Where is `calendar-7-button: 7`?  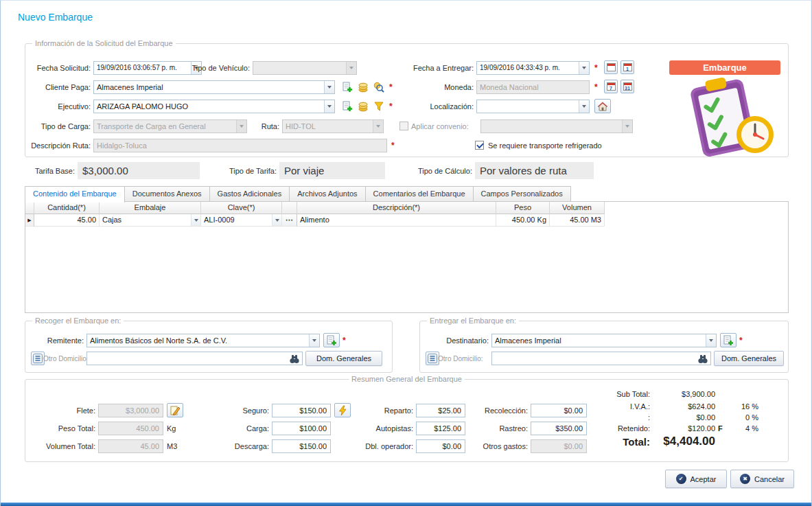
calendar-7-button: 7 is located at coordinates (611, 87).